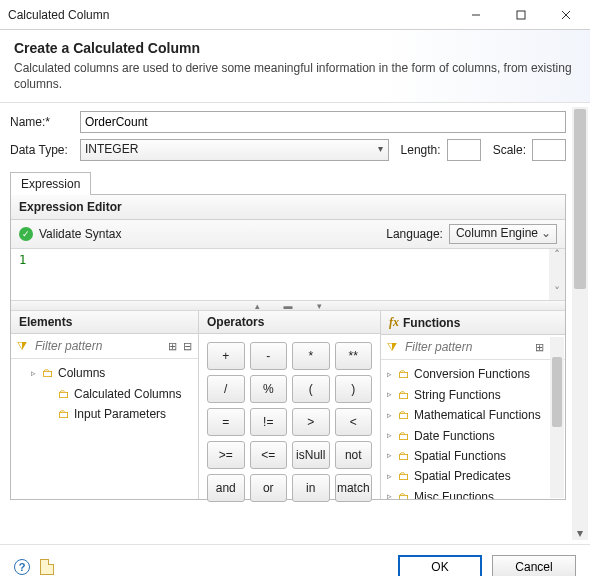 This screenshot has height=576, width=590. What do you see at coordinates (323, 122) in the screenshot?
I see `name-input` at bounding box center [323, 122].